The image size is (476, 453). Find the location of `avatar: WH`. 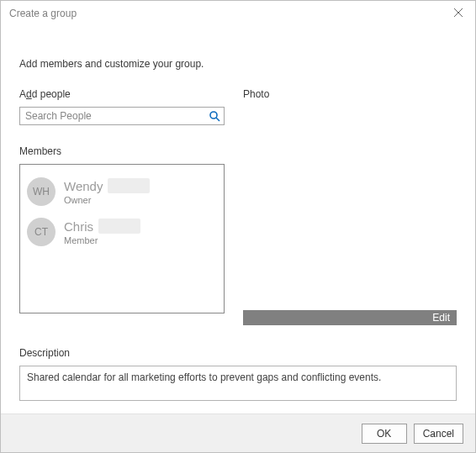

avatar: WH is located at coordinates (41, 192).